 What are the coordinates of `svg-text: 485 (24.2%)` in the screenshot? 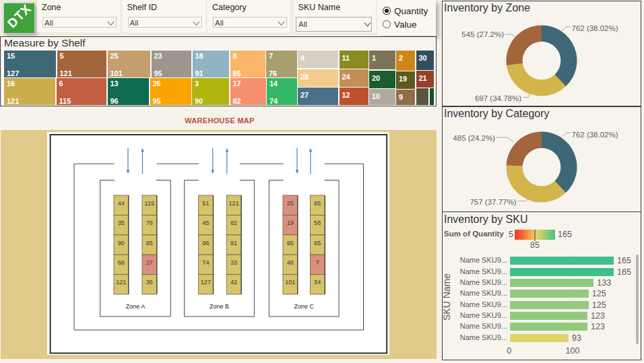 It's located at (474, 138).